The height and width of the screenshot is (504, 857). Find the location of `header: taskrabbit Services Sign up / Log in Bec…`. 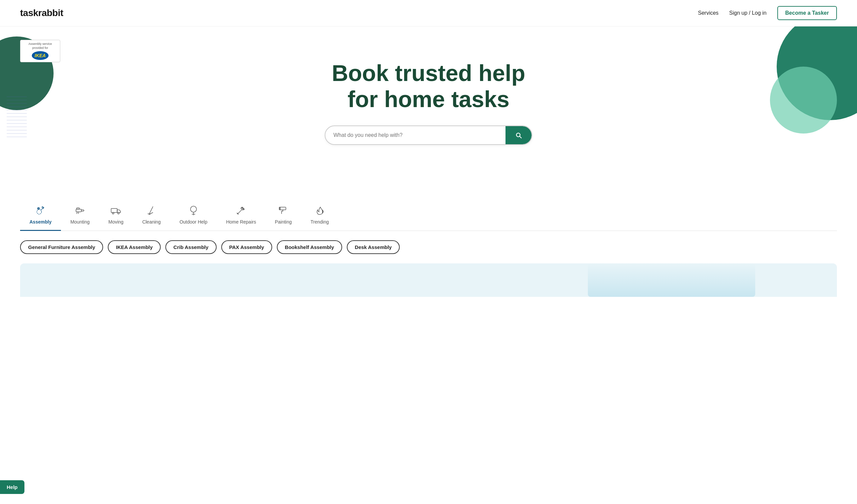

header: taskrabbit Services Sign up / Log in Bec… is located at coordinates (428, 13).